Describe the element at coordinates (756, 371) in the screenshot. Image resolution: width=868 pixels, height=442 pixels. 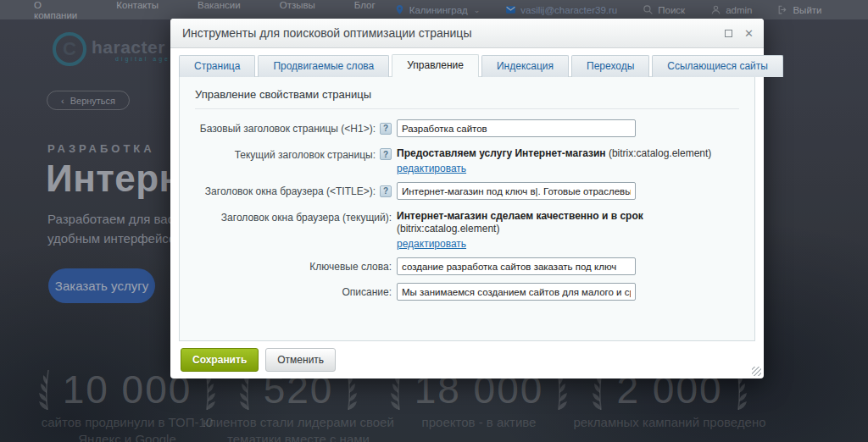
I see `resize-grip` at that location.